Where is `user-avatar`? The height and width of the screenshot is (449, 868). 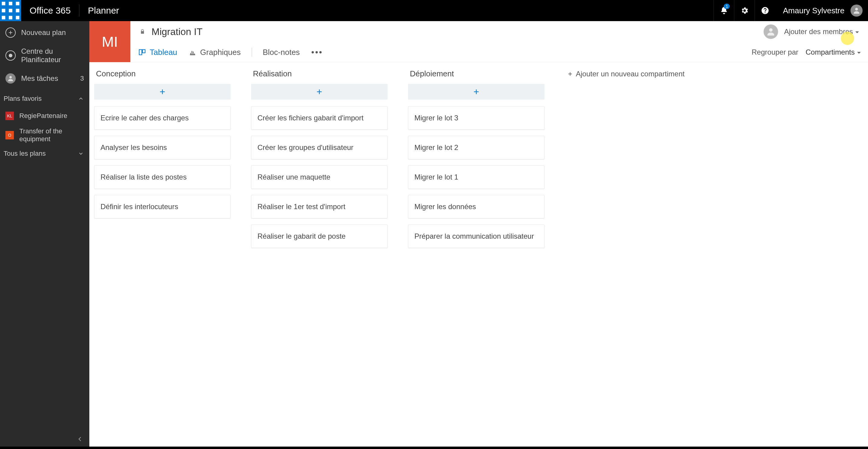
user-avatar is located at coordinates (857, 10).